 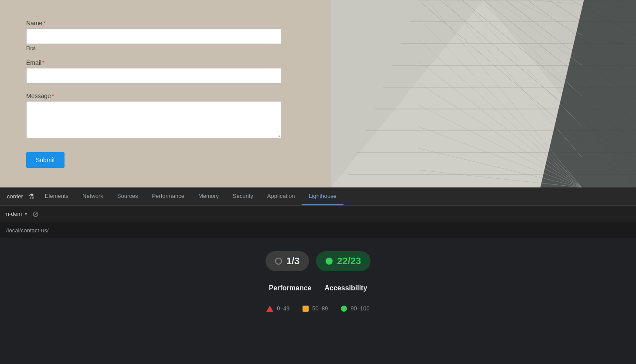 What do you see at coordinates (191, 196) in the screenshot?
I see `devtools-tab-list: Elements Network Sources Performance Mem…` at bounding box center [191, 196].